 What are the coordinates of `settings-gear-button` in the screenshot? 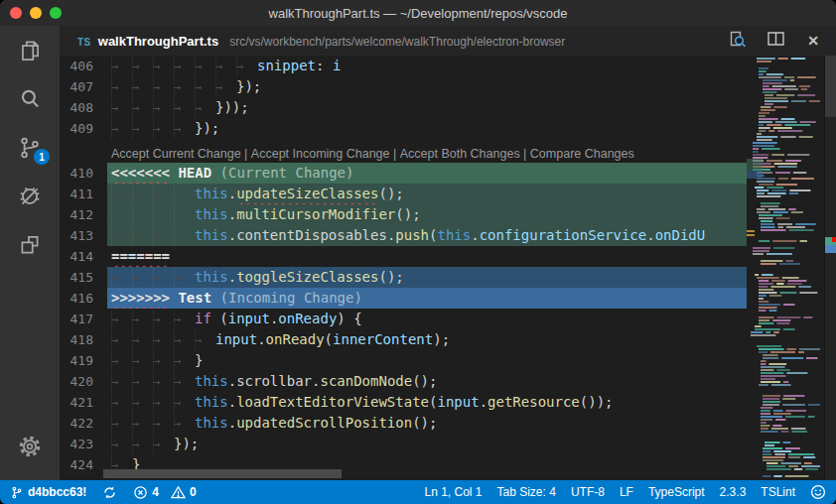 It's located at (30, 446).